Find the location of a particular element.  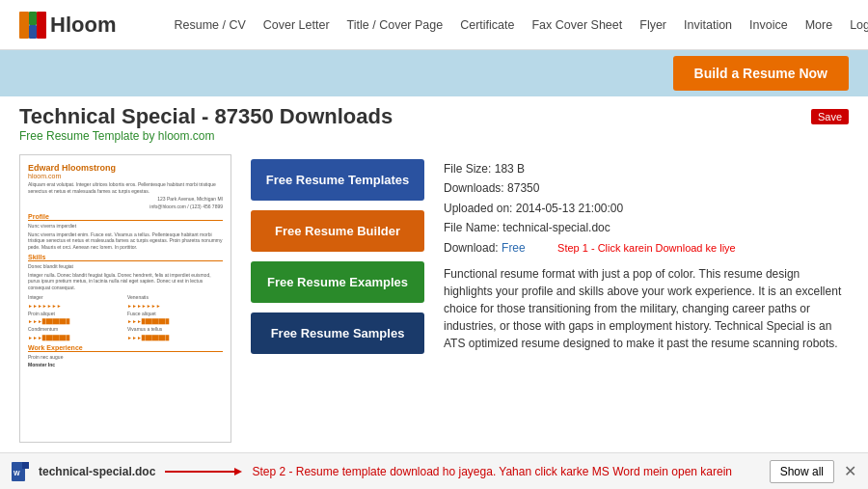

build-resume-button: Build a Resume Now is located at coordinates (761, 73).